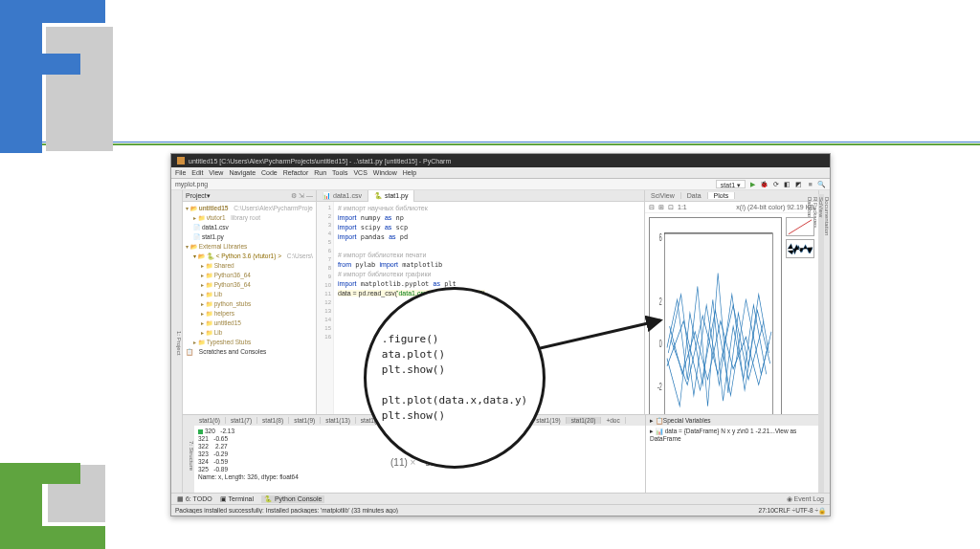 The width and height of the screenshot is (980, 549). What do you see at coordinates (467, 511) in the screenshot?
I see `status-message: Packages installed successfully: Install…` at bounding box center [467, 511].